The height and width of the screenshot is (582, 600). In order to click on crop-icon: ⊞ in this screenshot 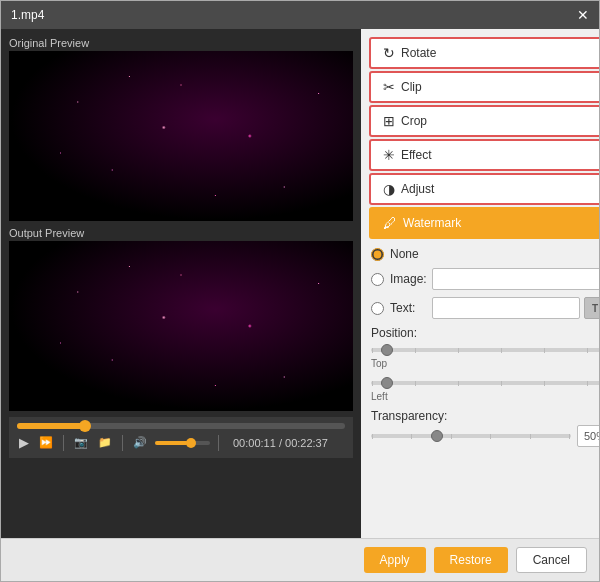, I will do `click(389, 121)`.